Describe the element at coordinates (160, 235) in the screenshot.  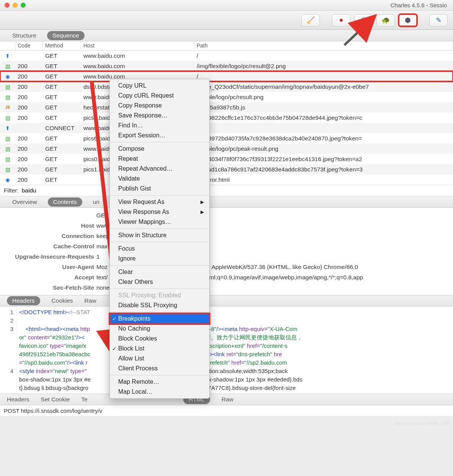
I see `ctx-show-in-structure: Show in Structure` at that location.